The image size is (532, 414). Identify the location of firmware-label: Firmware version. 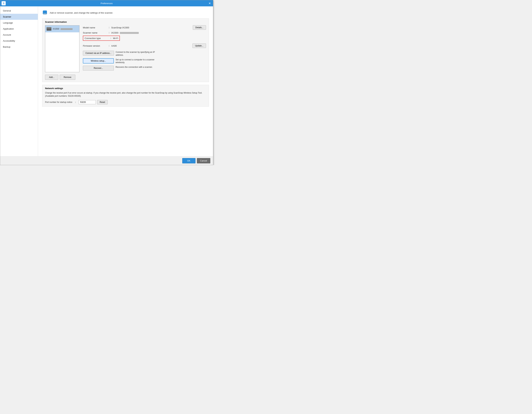
(95, 46).